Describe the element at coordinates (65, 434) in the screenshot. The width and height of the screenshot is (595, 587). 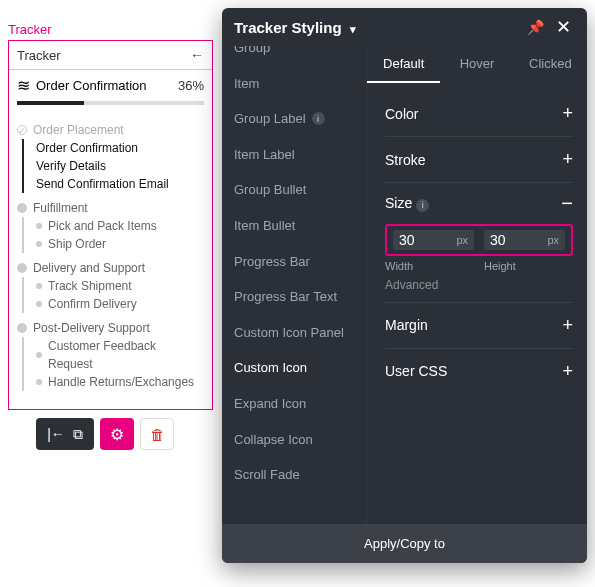
I see `toolbar-dark-group: |← ⧉` at that location.